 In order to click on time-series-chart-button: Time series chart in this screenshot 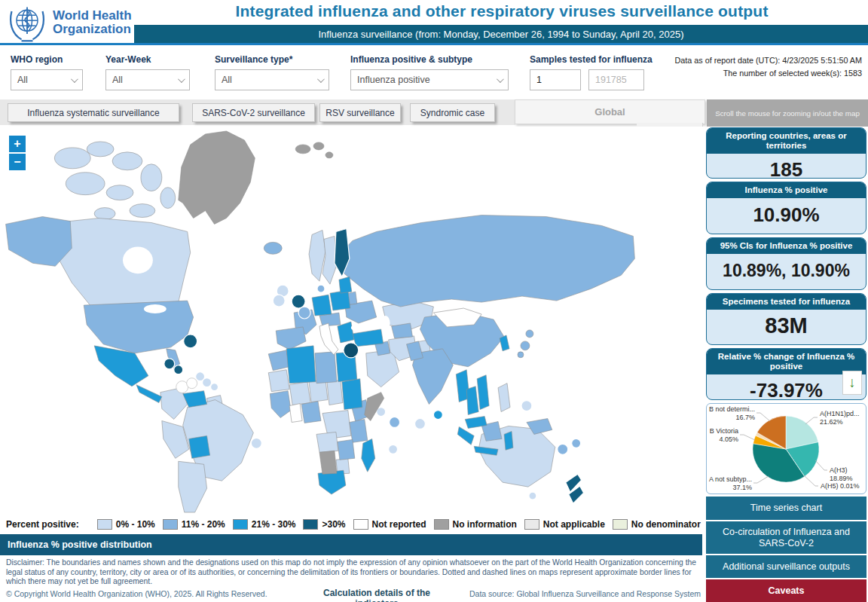, I will do `click(787, 508)`.